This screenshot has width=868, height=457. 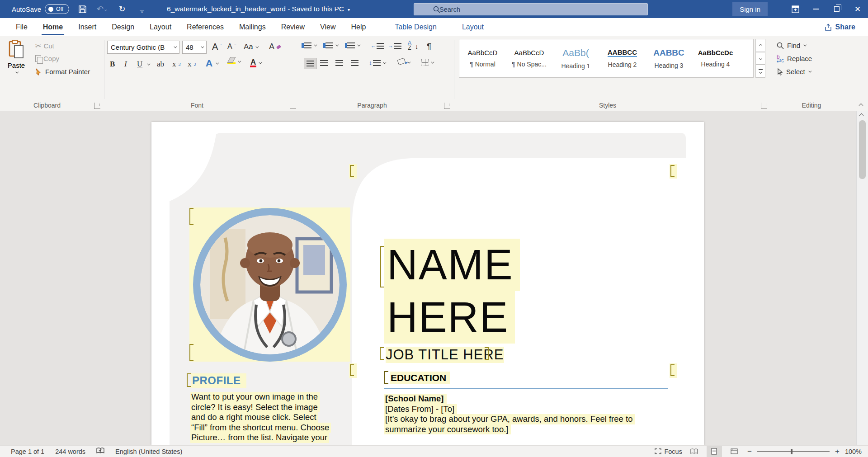 I want to click on paragraph-dialog-launcher-icon, so click(x=447, y=106).